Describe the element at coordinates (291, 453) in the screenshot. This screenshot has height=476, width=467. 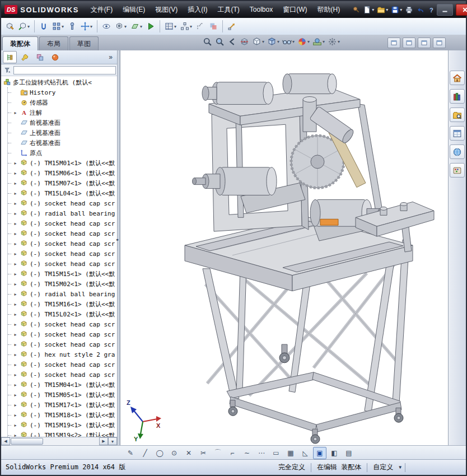
I see `linear-pattern-tool-button: ▦` at that location.